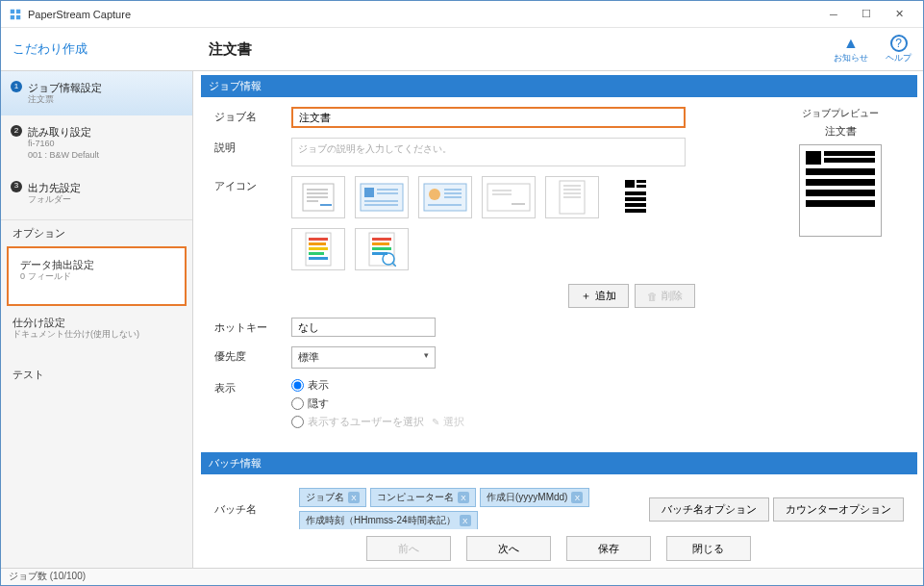 The height and width of the screenshot is (586, 924). I want to click on job-name-input, so click(488, 117).